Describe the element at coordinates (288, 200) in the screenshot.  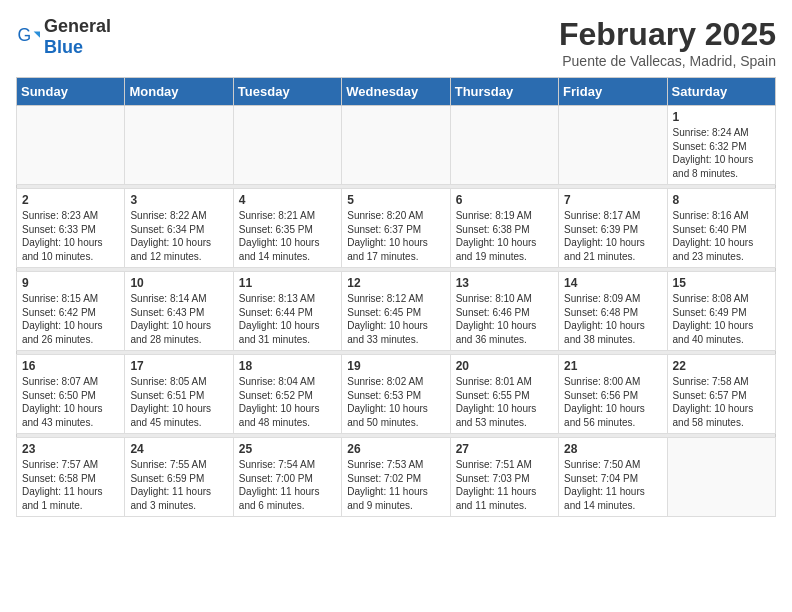
I see `day-number: 4` at that location.